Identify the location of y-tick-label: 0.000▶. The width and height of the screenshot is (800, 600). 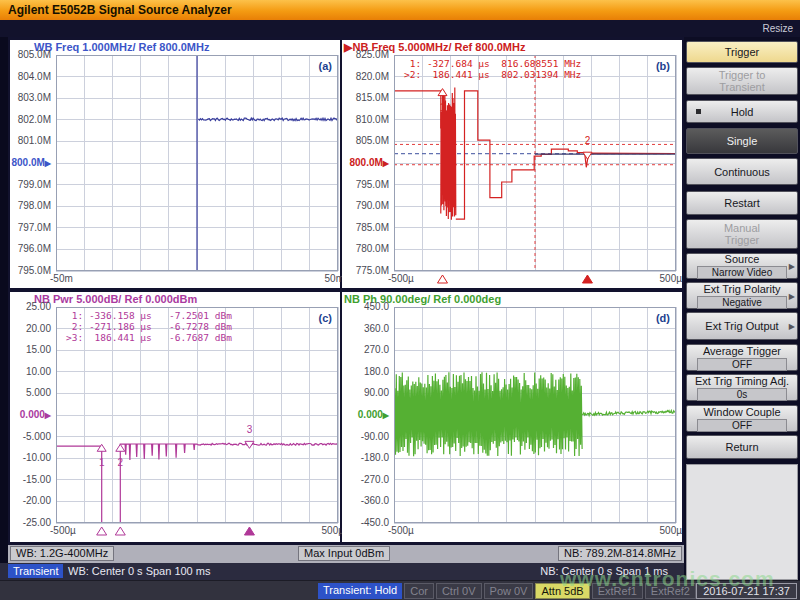
(366, 414).